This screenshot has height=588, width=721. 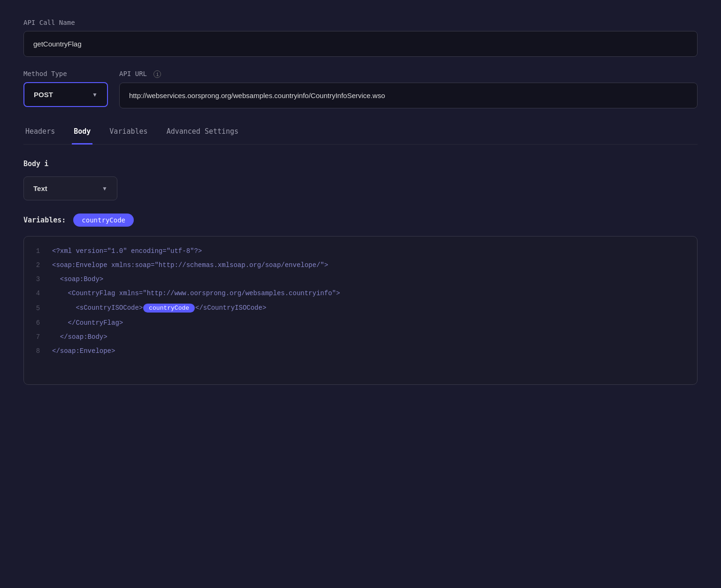 What do you see at coordinates (360, 351) in the screenshot?
I see `code-line: 8</soap:Envelope>` at bounding box center [360, 351].